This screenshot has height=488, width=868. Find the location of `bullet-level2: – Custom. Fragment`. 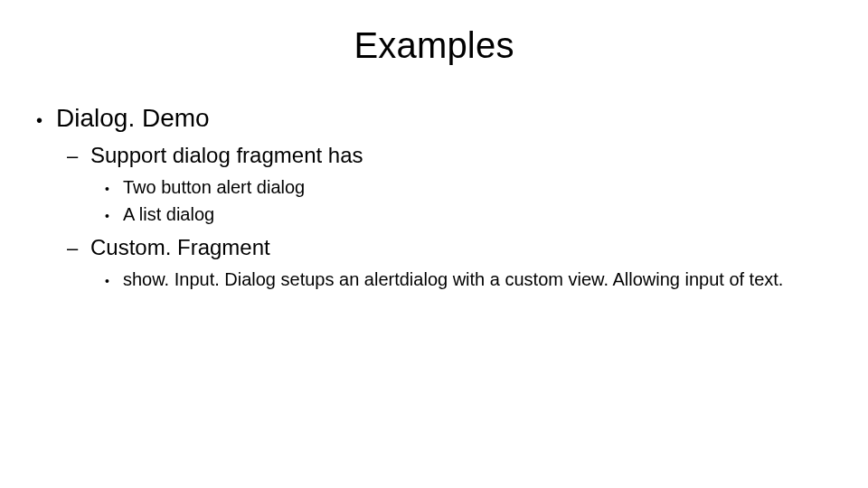

bullet-level2: – Custom. Fragment is located at coordinates (450, 248).